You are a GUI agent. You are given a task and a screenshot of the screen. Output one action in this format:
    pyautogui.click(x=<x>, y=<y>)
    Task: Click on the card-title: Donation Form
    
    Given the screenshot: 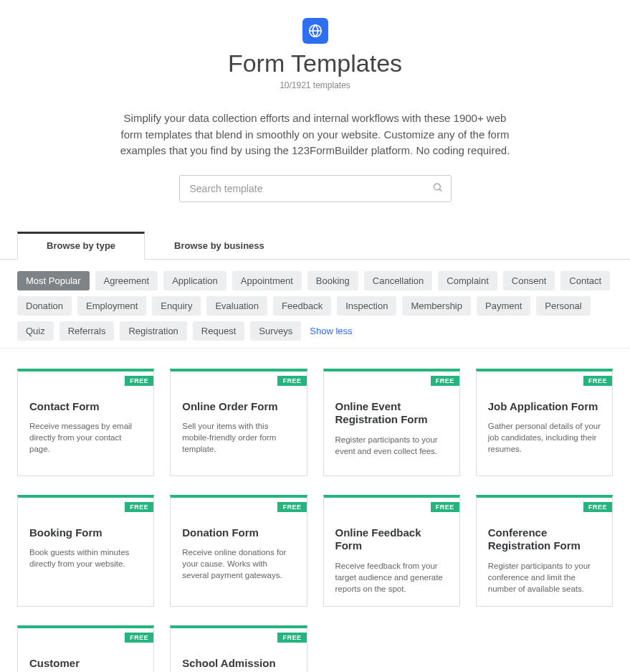 What is the action you would take?
    pyautogui.click(x=238, y=534)
    